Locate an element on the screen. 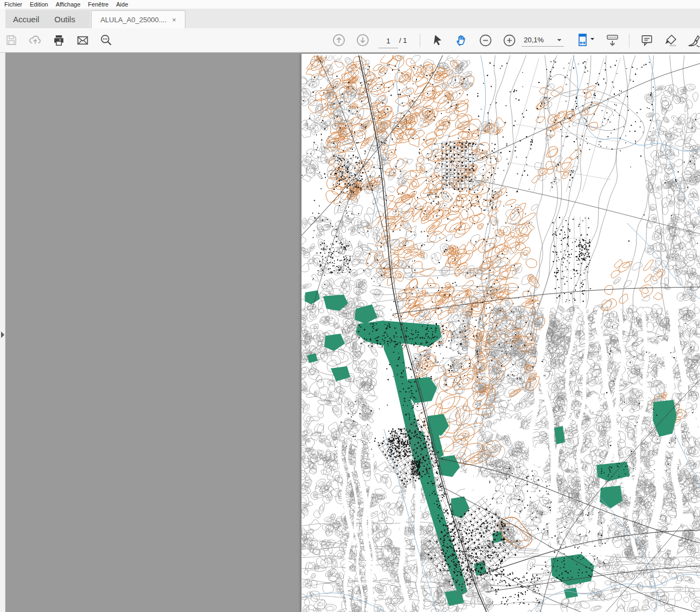 The image size is (700, 612). navigation-pane-toggle is located at coordinates (3, 335).